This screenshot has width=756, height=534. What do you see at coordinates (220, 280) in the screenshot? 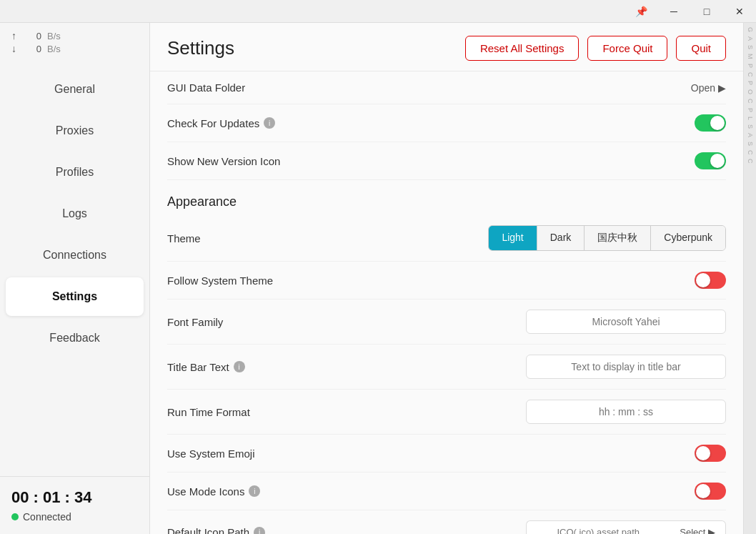
I see `follow-system-theme-label: Follow System Theme` at bounding box center [220, 280].